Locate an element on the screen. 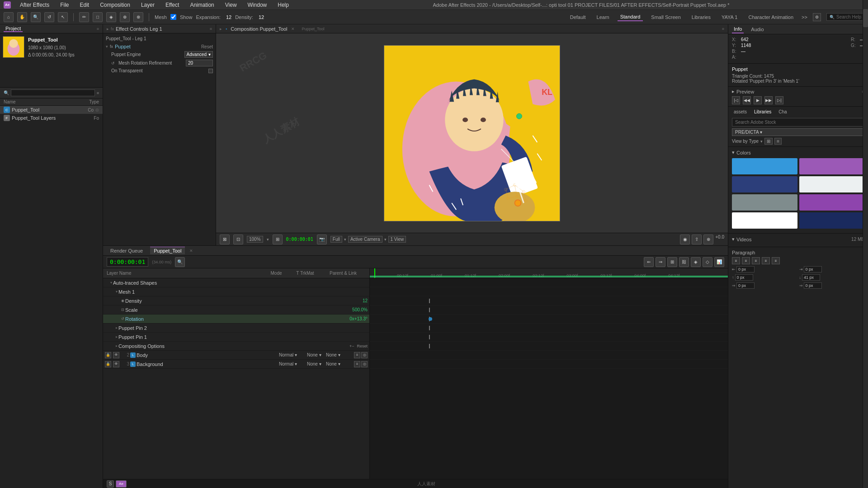 This screenshot has height=488, width=868. menu-edit: Edit is located at coordinates (84, 5).